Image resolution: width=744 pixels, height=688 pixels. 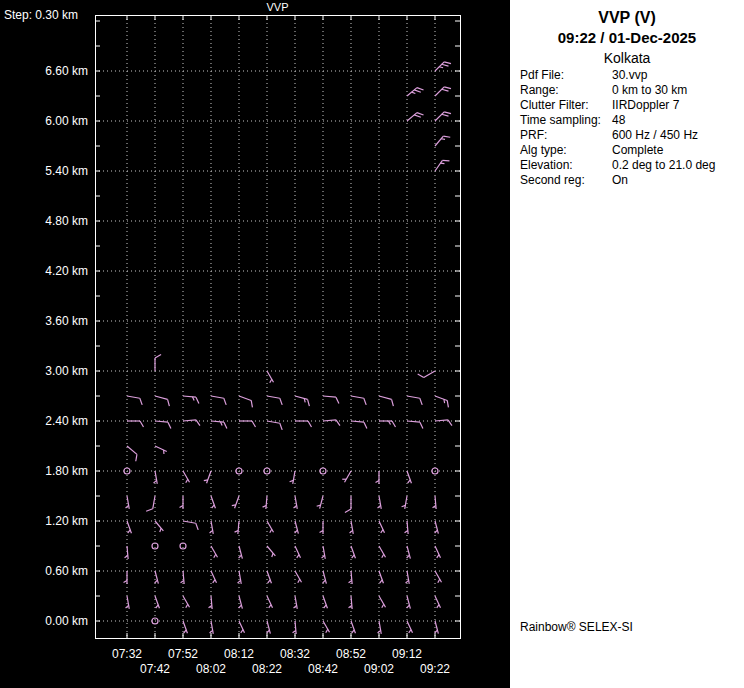 What do you see at coordinates (620, 180) in the screenshot?
I see `field-value: On` at bounding box center [620, 180].